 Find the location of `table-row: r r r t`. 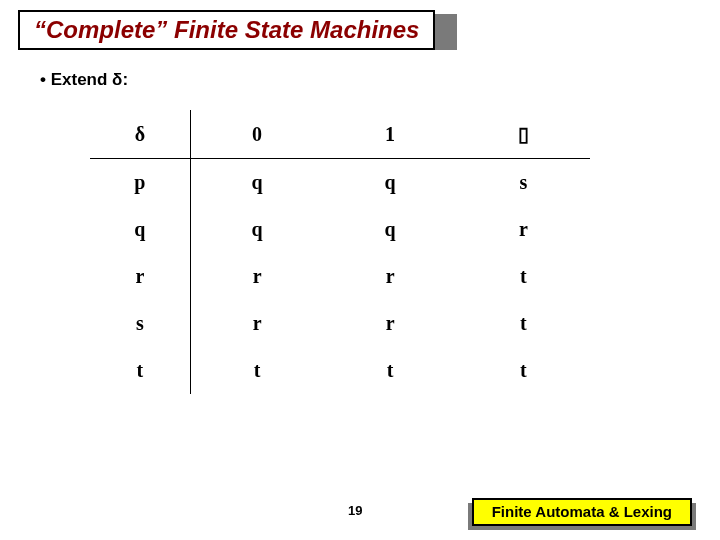

table-row: r r r t is located at coordinates (340, 276).